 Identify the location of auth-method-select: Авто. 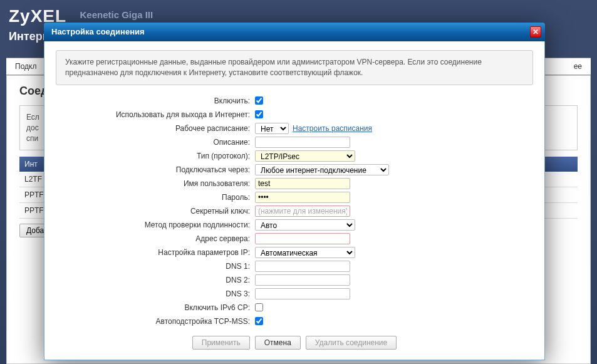
(305, 225).